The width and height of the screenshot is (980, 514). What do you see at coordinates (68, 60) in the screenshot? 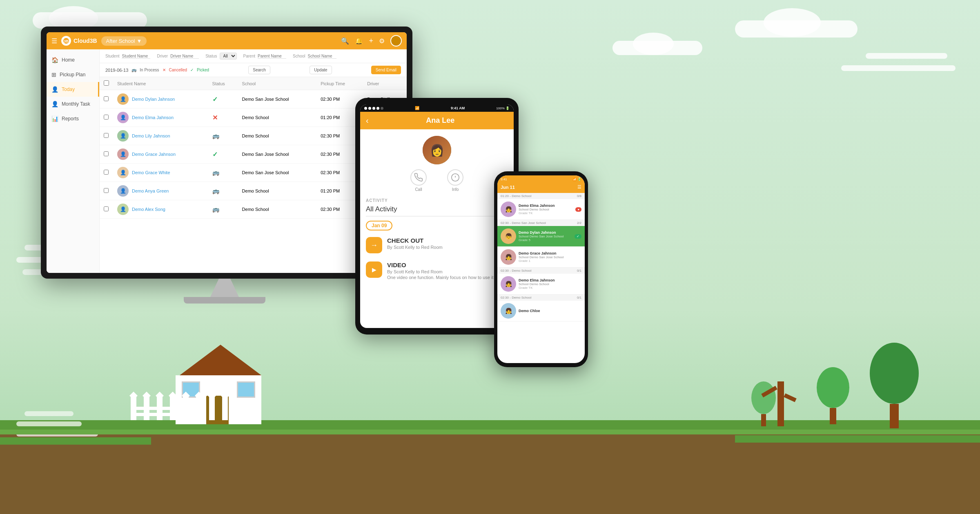
I see `sidebar-home-label: Home` at bounding box center [68, 60].